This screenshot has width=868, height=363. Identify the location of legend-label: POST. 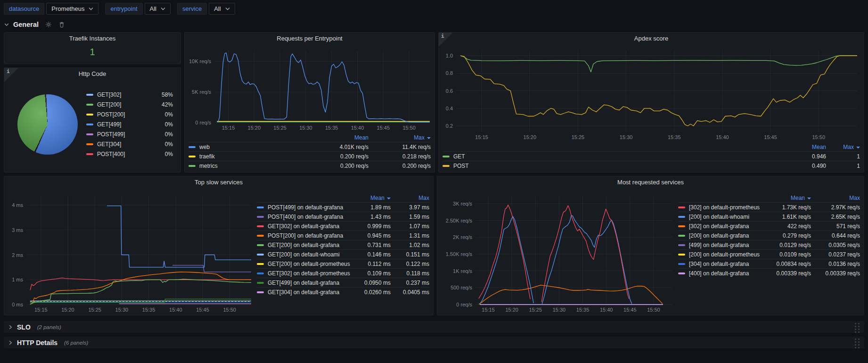
(614, 166).